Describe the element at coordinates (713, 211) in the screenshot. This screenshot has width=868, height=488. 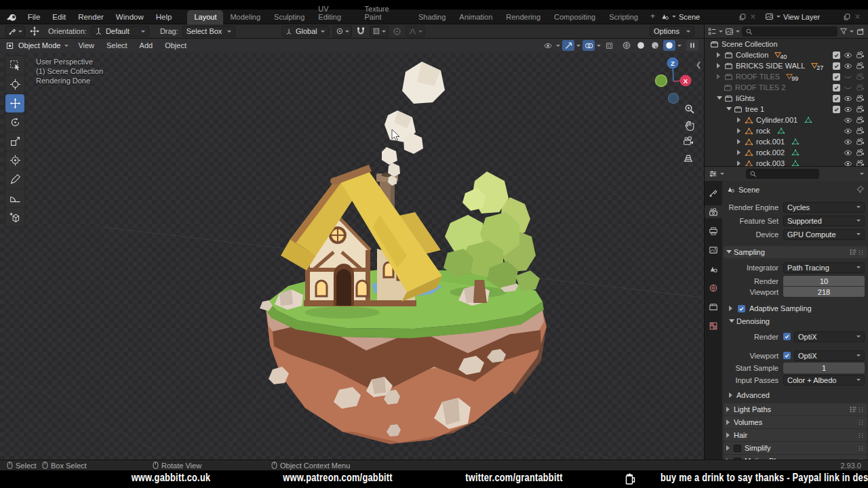
I see `tab-render` at that location.